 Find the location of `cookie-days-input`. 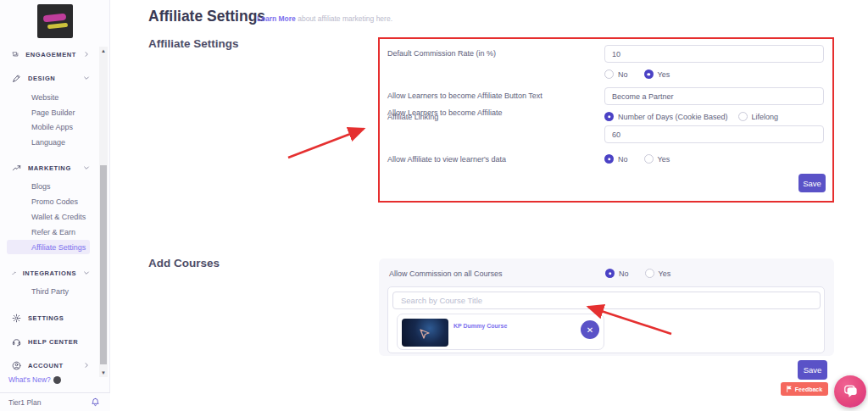

cookie-days-input is located at coordinates (714, 134).